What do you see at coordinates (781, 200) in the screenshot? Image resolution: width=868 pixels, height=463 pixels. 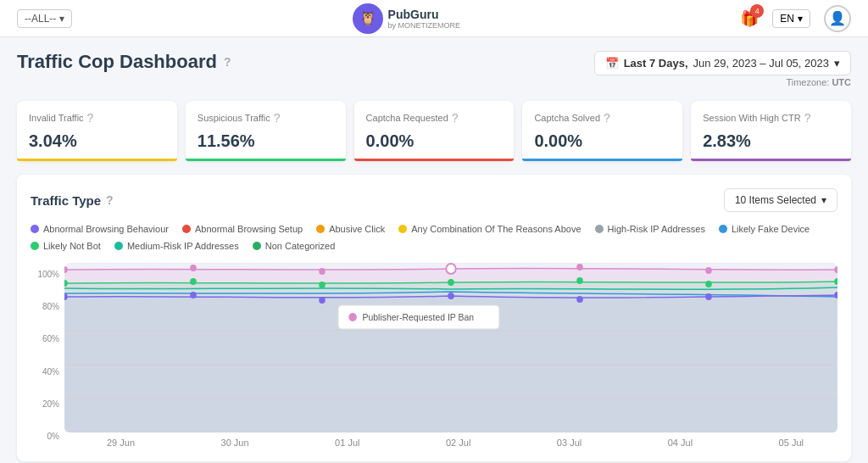 I see `chart-filter-dropdown: 10 Items Selected ▾` at bounding box center [781, 200].